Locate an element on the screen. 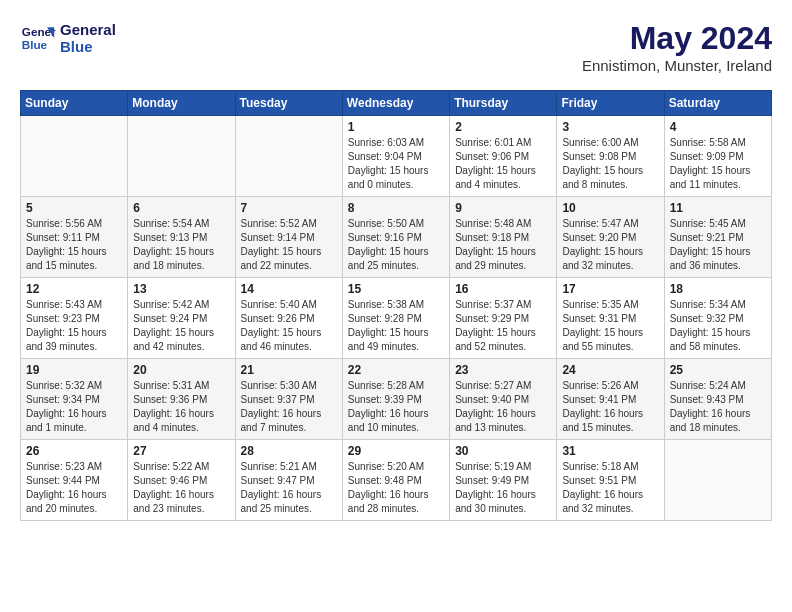 The width and height of the screenshot is (792, 612). calendar-cell: 28Sunrise: 5:21 AM Sunset: 9:47 PM Dayli… is located at coordinates (288, 480).